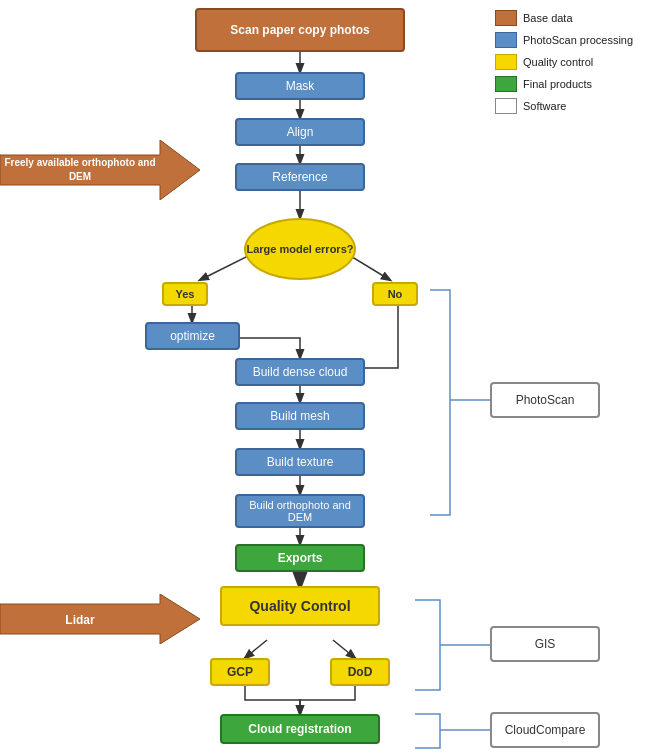 The image size is (645, 756). I want to click on build-texture-node: Build texture, so click(300, 462).